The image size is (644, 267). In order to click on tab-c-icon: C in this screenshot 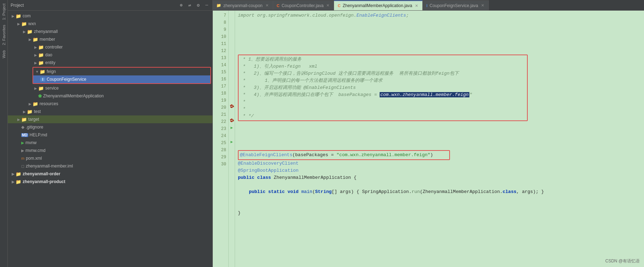, I will do `click(278, 6)`.